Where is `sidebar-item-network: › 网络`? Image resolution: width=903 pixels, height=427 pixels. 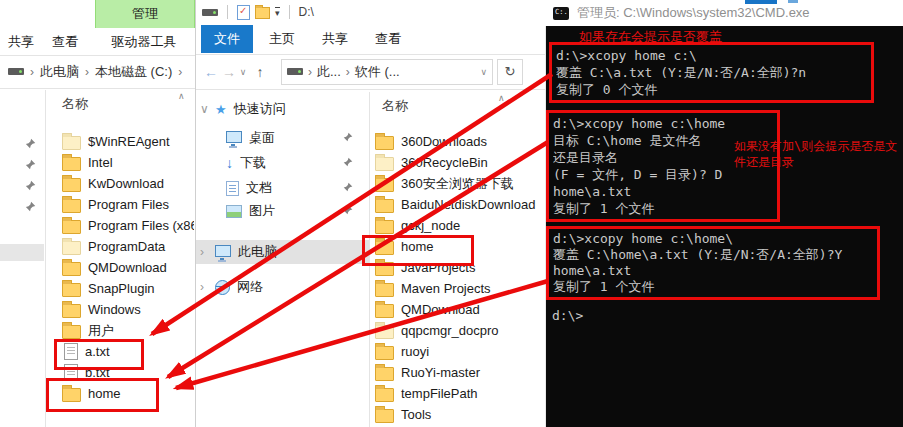
sidebar-item-network: › 网络 is located at coordinates (282, 287).